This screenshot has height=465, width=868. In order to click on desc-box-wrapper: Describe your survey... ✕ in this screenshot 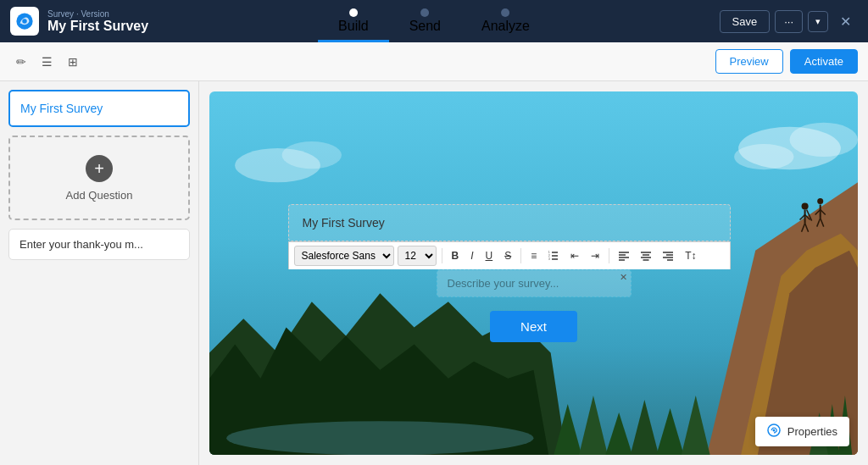, I will do `click(534, 283)`.